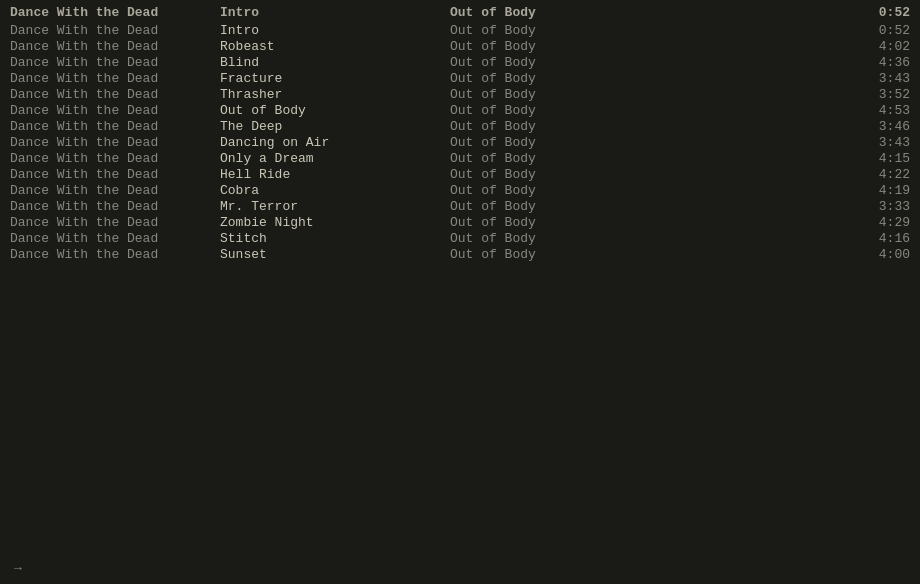 The image size is (920, 584). Describe the element at coordinates (335, 126) in the screenshot. I see `track-title: The Deep` at that location.